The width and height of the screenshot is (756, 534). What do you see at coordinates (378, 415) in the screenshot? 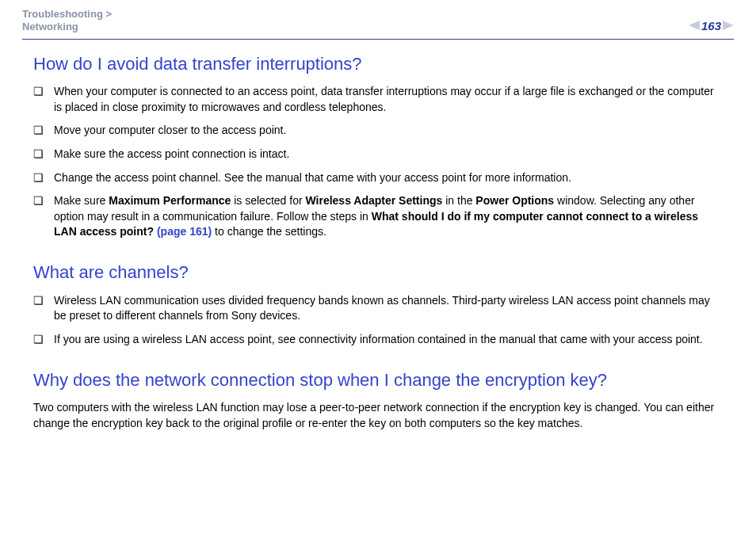
I see `section3-body: Two computers with the wireless LAN func…` at bounding box center [378, 415].